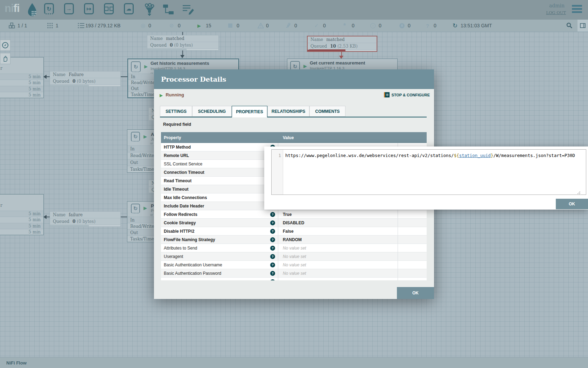  What do you see at coordinates (250, 111) in the screenshot?
I see `tab-properties: PROPERTIES` at bounding box center [250, 111].